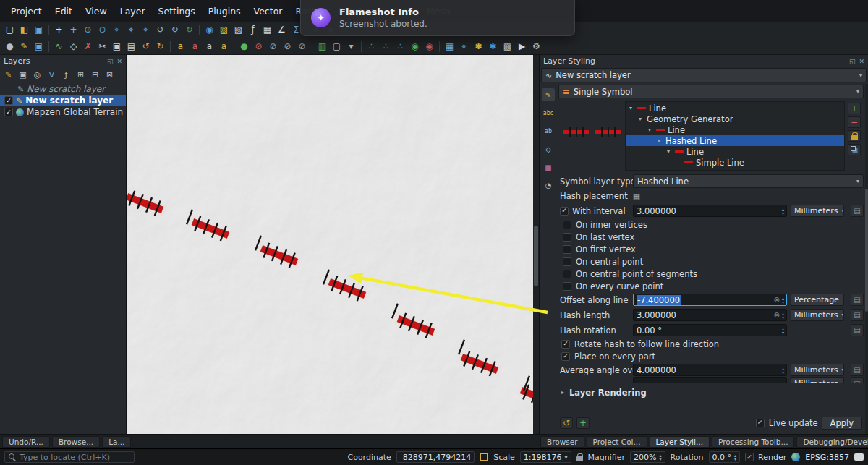 This screenshot has height=465, width=868. What do you see at coordinates (88, 46) in the screenshot?
I see `delete-selected-icon: ✗` at bounding box center [88, 46].